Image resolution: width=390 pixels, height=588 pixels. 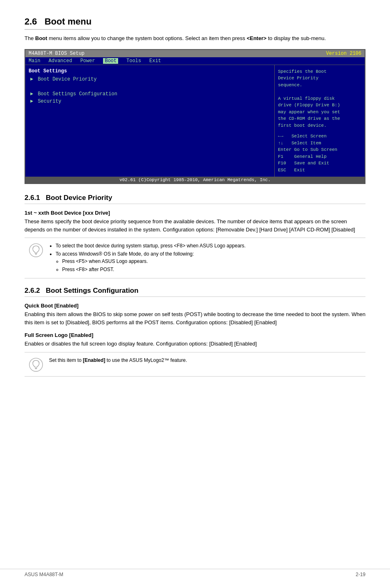 I want to click on section-heading: 2.6 Boot menu, so click(x=195, y=22).